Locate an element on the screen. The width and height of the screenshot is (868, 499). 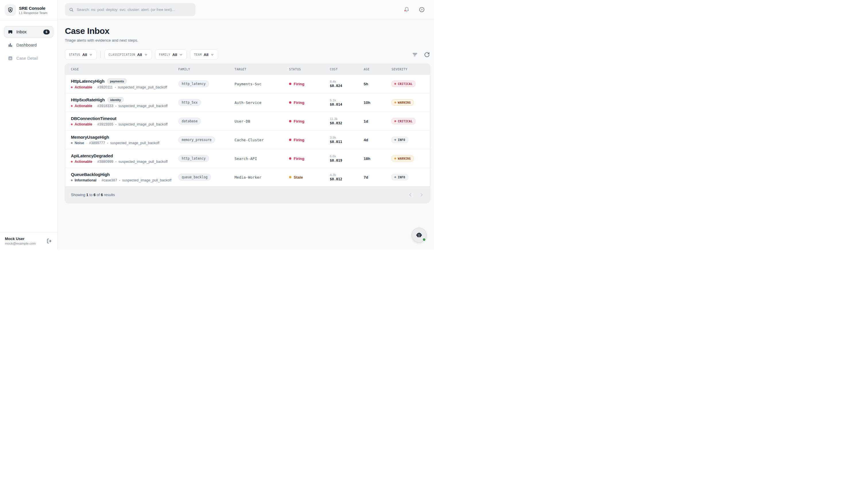
table-row: QueueBacklogHigh Informational · #case38… is located at coordinates (247, 178).